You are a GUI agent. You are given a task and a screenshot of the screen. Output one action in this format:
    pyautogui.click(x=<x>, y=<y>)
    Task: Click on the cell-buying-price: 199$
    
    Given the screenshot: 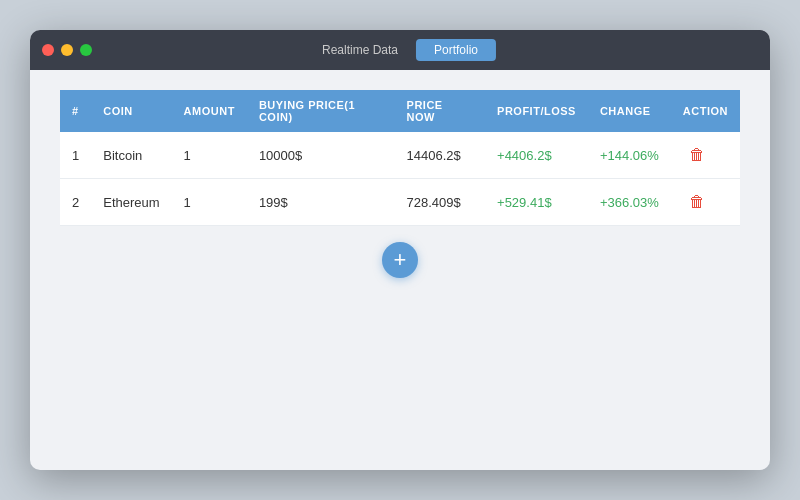 What is the action you would take?
    pyautogui.click(x=321, y=202)
    